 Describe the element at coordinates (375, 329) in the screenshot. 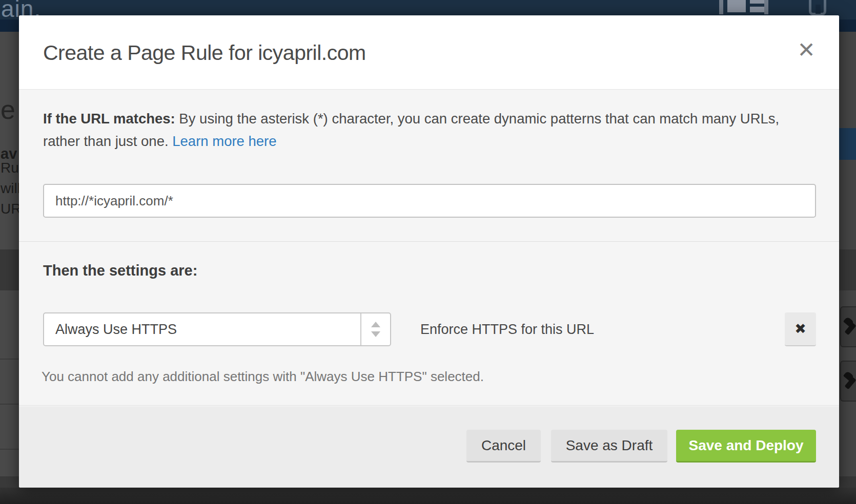

I see `select-stepper` at that location.